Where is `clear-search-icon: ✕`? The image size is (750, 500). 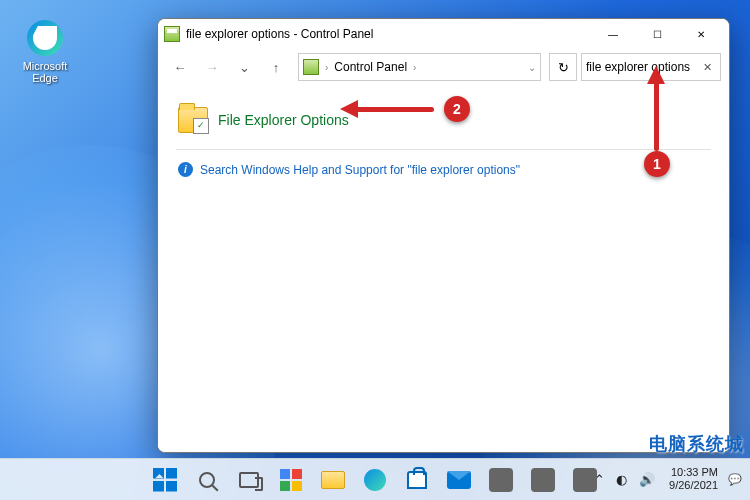 clear-search-icon: ✕ is located at coordinates (708, 68).